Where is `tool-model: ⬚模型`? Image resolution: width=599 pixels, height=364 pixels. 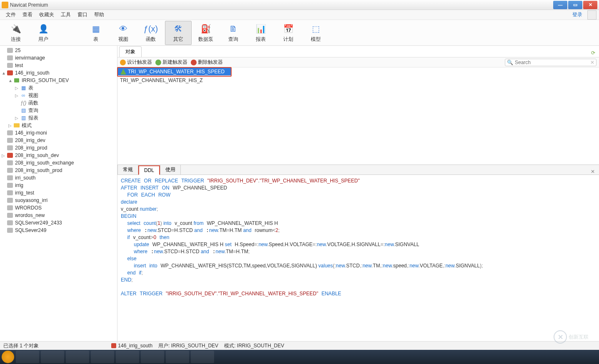 tool-model: ⬚模型 is located at coordinates (316, 33).